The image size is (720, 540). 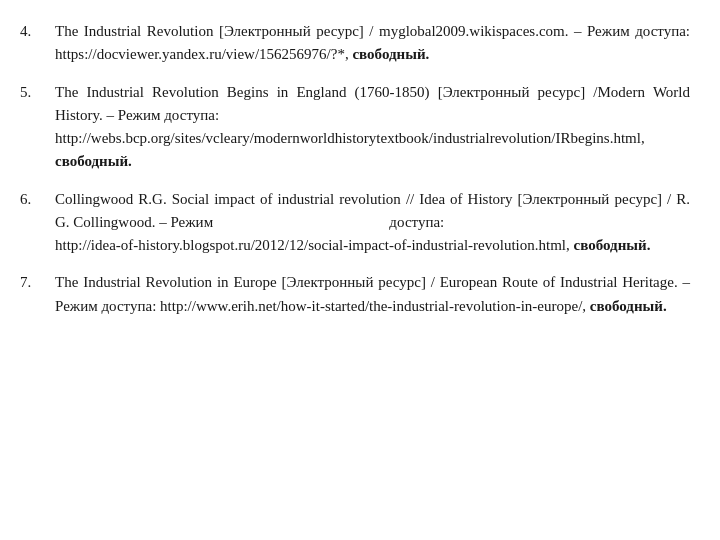 I want to click on item-text: The Industrial Revolution [Электронный р…, so click(x=372, y=44).